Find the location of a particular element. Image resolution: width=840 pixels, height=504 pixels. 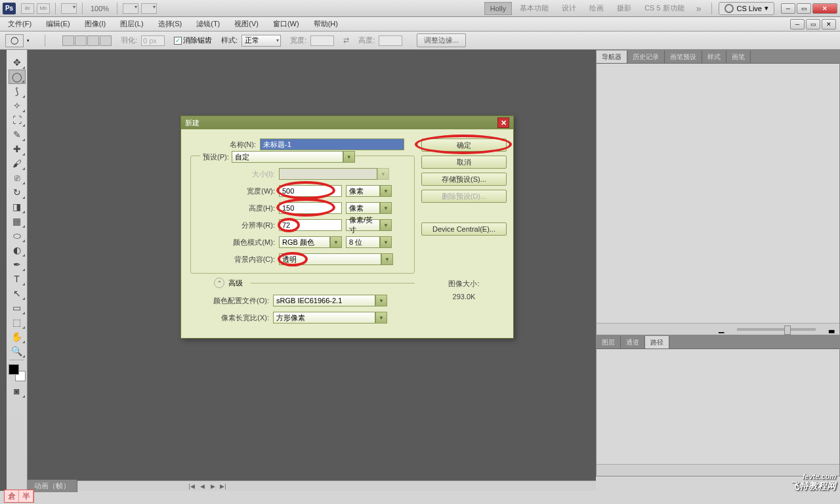

height-input is located at coordinates (310, 208).